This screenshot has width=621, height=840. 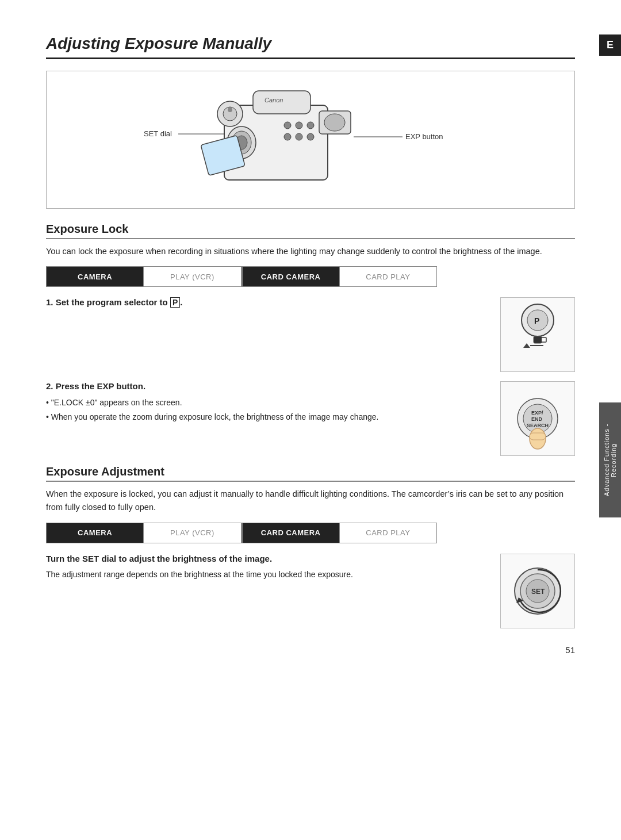 What do you see at coordinates (537, 419) in the screenshot?
I see `svg-text: END` at bounding box center [537, 419].